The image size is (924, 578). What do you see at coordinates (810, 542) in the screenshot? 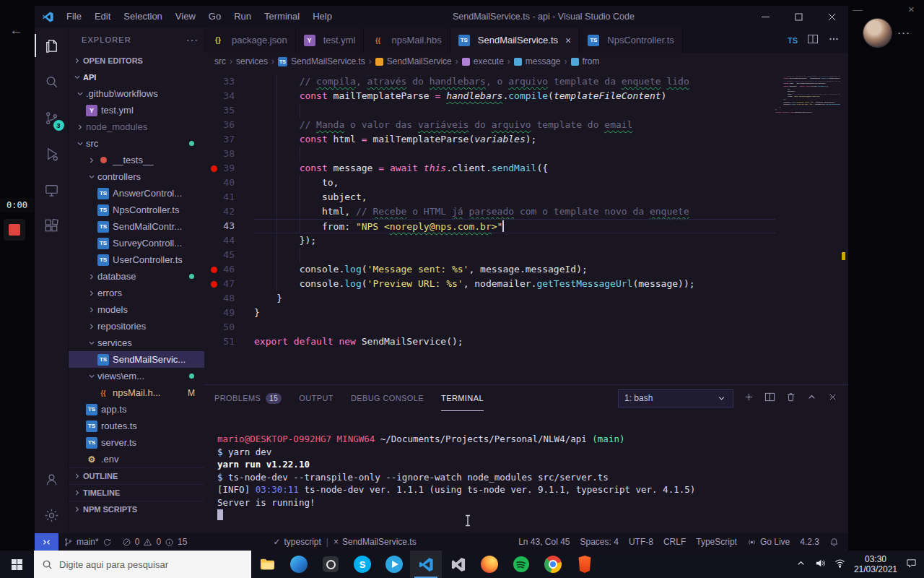
I see `extension-version: 4.2.3` at bounding box center [810, 542].